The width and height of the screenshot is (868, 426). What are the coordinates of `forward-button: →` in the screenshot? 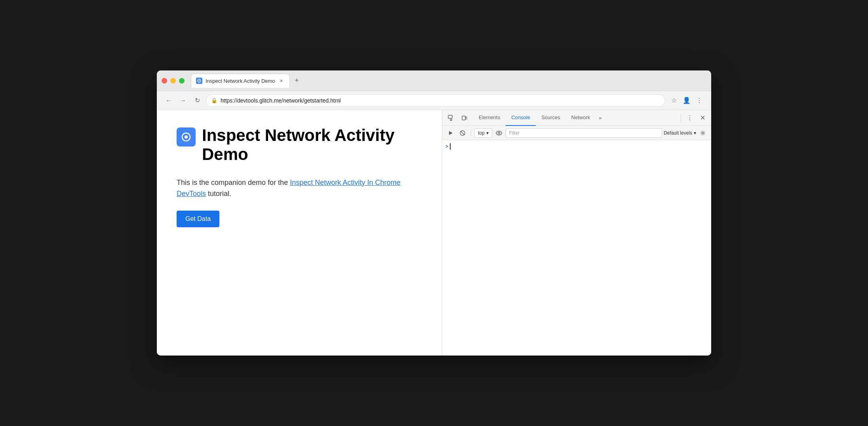 It's located at (183, 101).